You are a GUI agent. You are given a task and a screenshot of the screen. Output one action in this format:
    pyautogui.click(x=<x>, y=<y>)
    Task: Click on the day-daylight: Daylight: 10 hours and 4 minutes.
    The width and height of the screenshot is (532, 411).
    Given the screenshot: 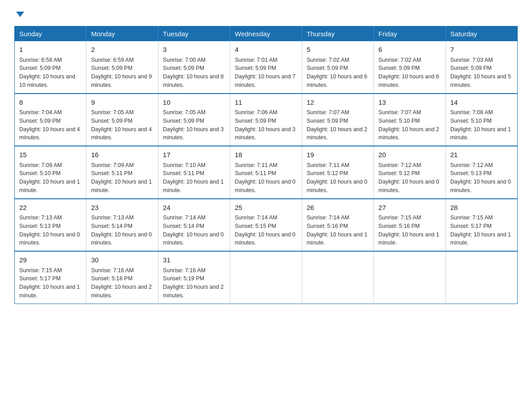 What is the action you would take?
    pyautogui.click(x=121, y=133)
    